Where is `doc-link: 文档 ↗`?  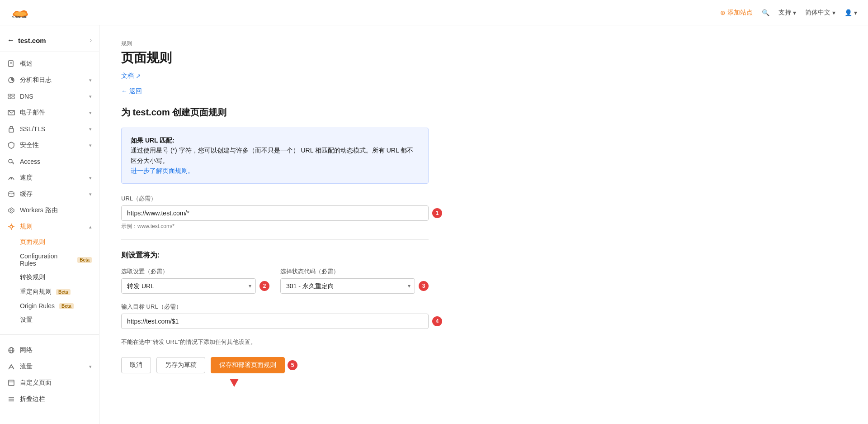 doc-link: 文档 ↗ is located at coordinates (484, 76).